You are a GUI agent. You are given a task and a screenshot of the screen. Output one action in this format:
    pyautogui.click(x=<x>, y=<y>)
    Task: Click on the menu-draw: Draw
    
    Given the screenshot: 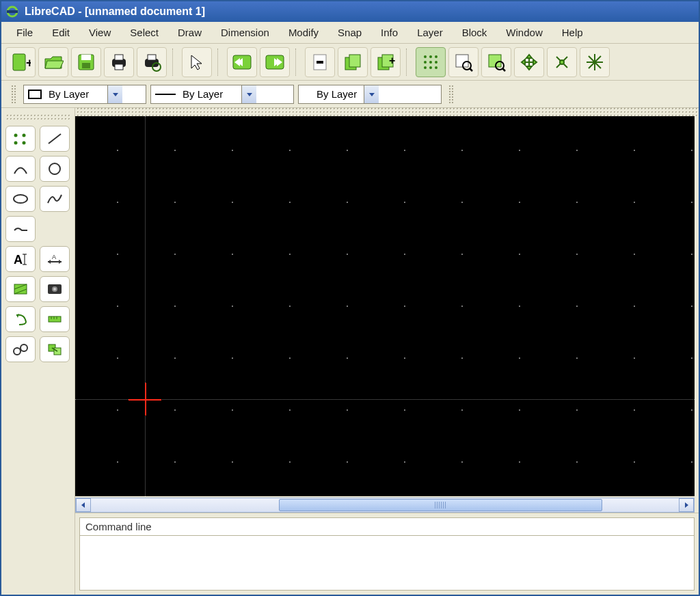 What is the action you would take?
    pyautogui.click(x=190, y=33)
    